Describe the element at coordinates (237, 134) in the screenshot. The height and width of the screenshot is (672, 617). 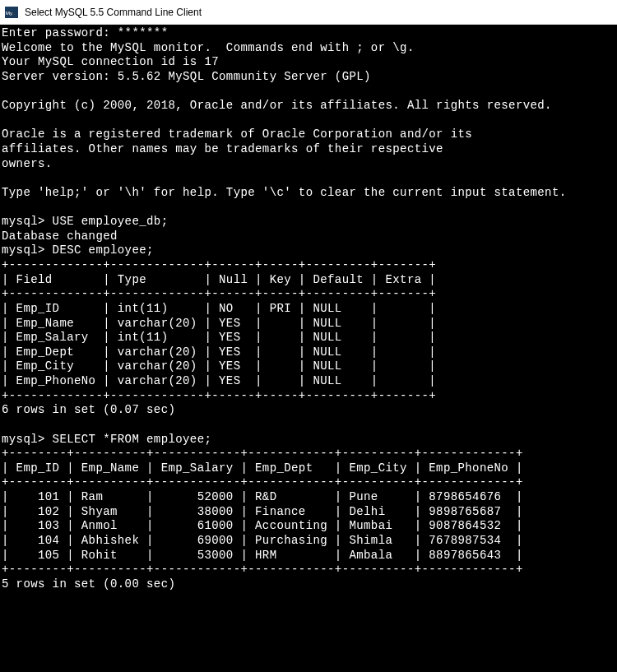
I see `trademark-line-1: Oracle is a registered trademark of Orac…` at that location.